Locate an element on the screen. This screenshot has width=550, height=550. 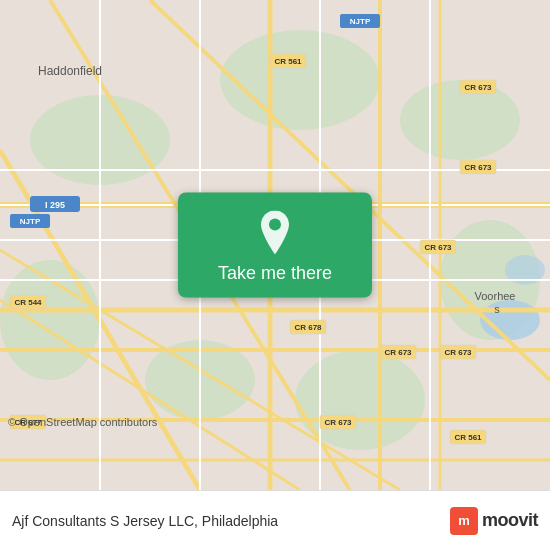
osm-credit: © OpenStreetMap contributors is located at coordinates (82, 422).